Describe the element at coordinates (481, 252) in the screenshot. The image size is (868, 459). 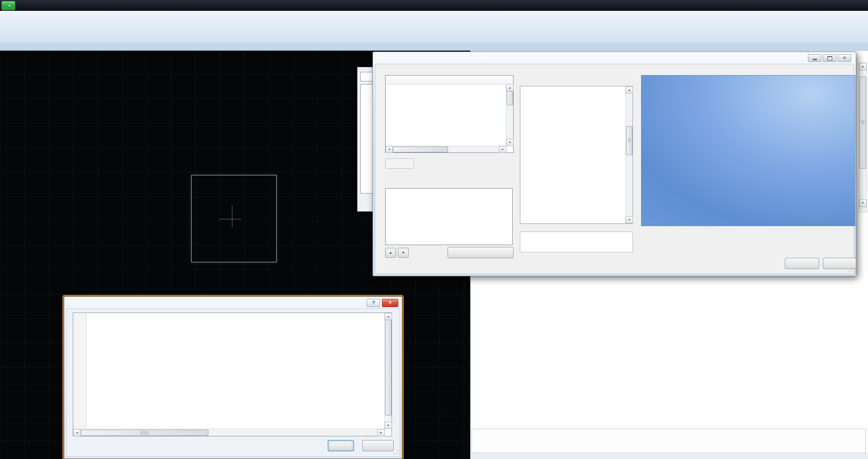
I see `delete-selected-button` at that location.